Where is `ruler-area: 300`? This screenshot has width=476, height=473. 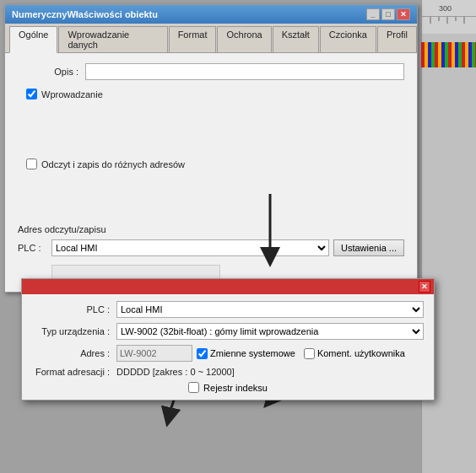
ruler-area: 300 is located at coordinates (449, 236).